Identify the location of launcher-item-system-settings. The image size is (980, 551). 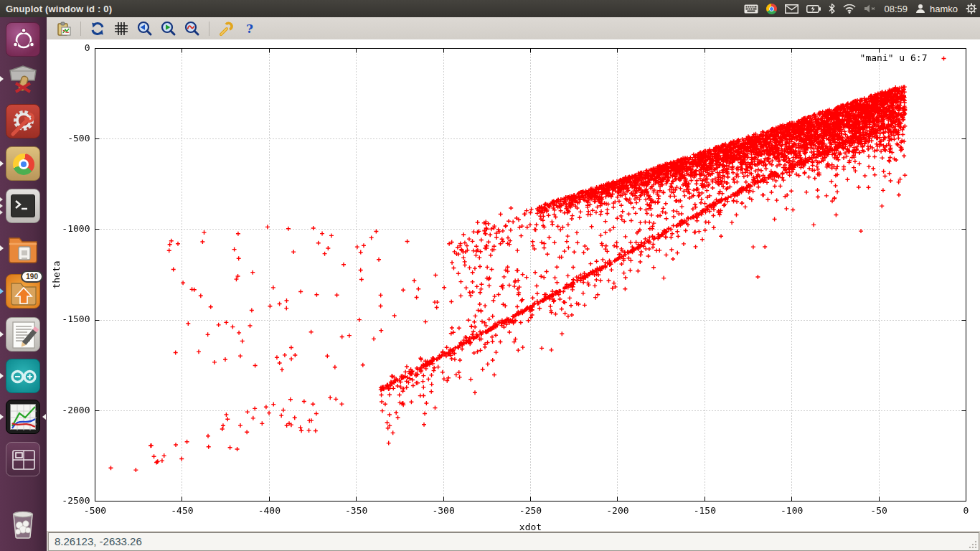
(23, 121).